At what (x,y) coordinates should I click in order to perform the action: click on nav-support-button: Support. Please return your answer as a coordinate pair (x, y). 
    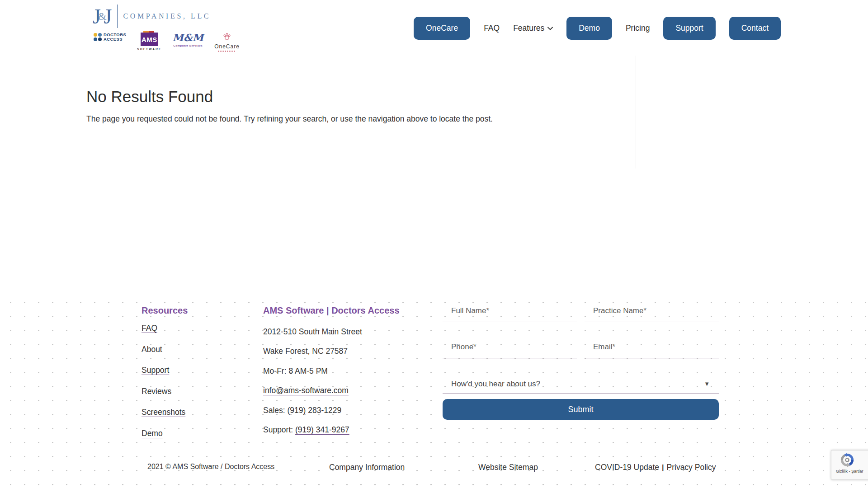
    Looking at the image, I should click on (689, 28).